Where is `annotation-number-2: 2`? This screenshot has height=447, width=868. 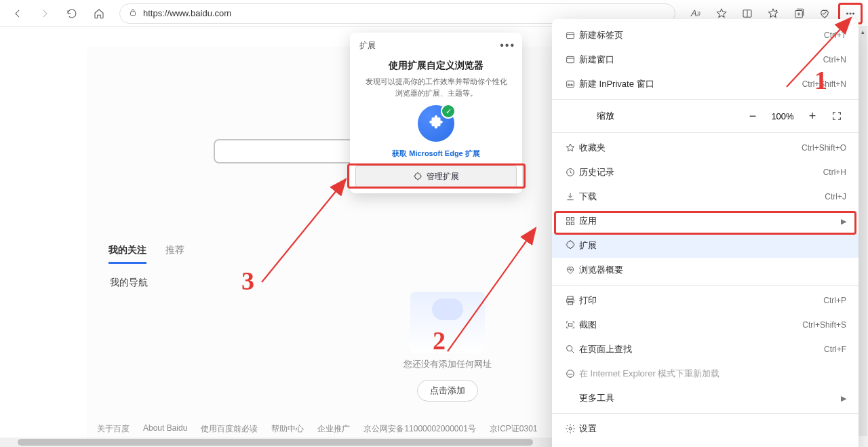 annotation-number-2: 2 is located at coordinates (439, 341).